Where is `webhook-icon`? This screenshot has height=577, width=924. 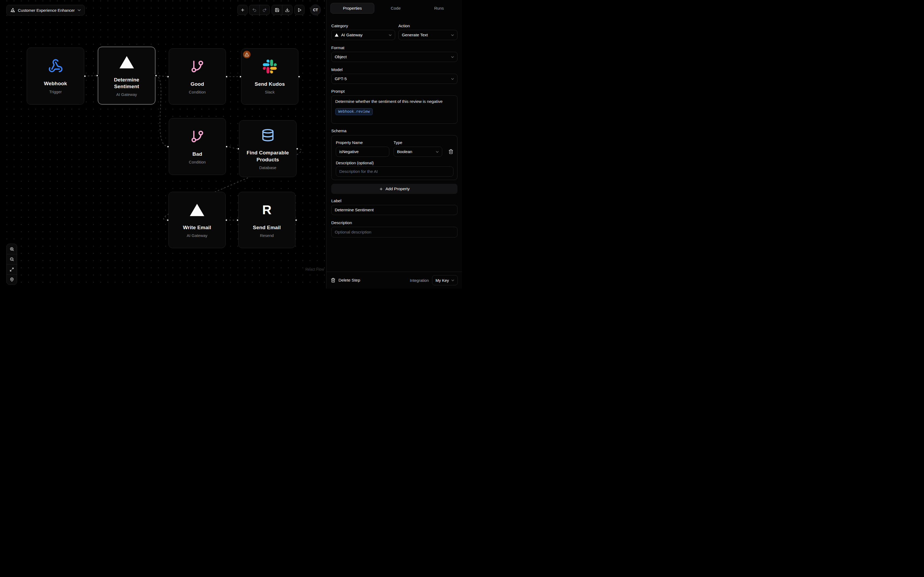
webhook-icon is located at coordinates (56, 66).